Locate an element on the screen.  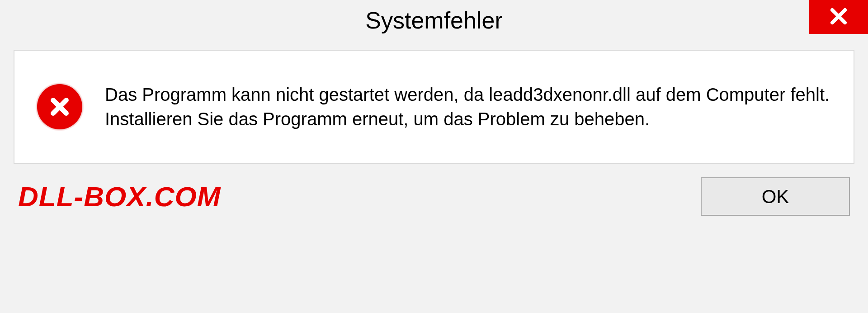
watermark-label: DLL-BOX.COM is located at coordinates (119, 196).